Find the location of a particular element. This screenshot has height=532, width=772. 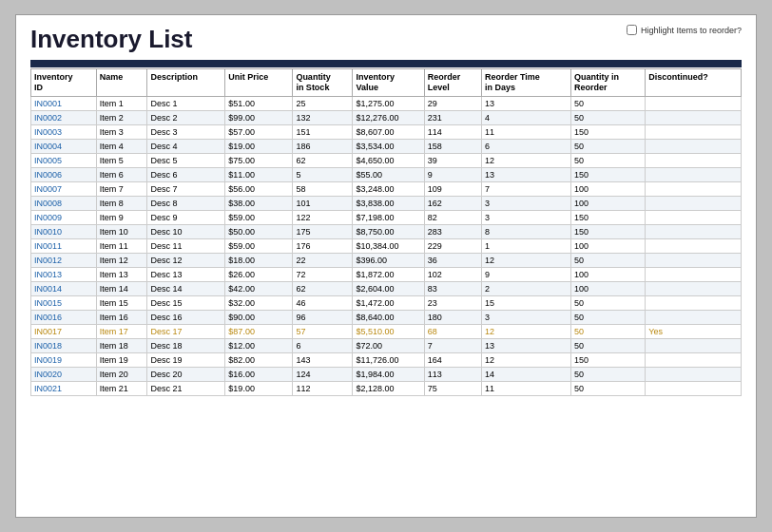

table-cell: $59.00 is located at coordinates (259, 217).